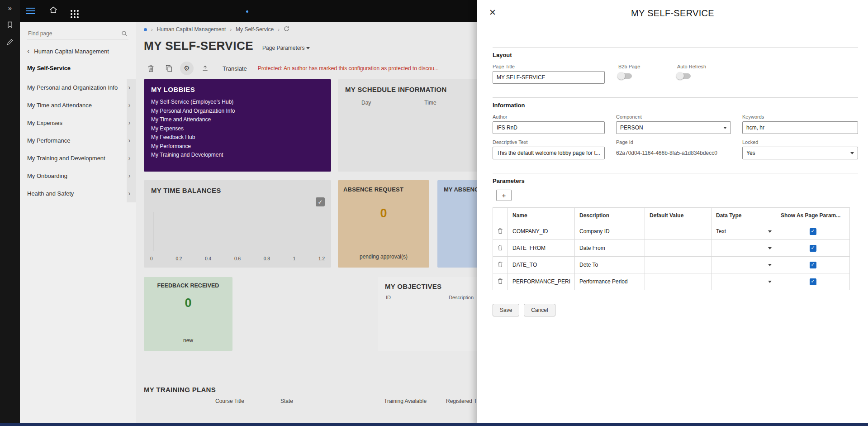 This screenshot has width=868, height=426. What do you see at coordinates (641, 67) in the screenshot?
I see `b2b-page-label: B2b Page` at bounding box center [641, 67].